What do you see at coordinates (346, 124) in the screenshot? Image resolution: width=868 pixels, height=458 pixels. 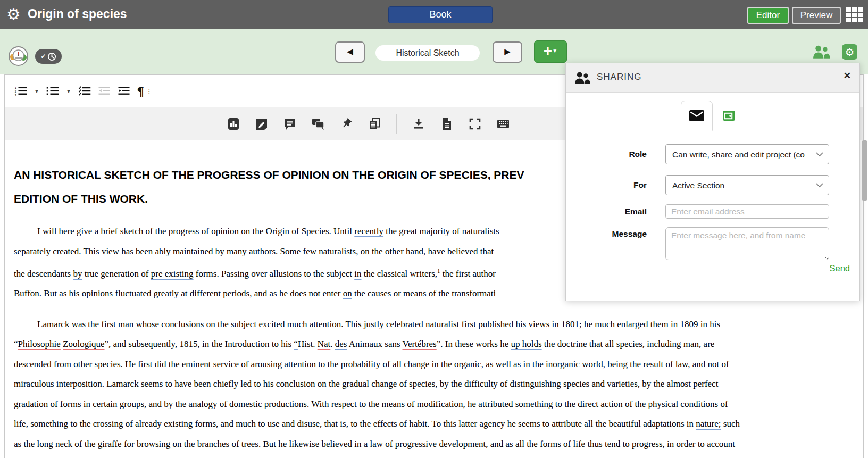 I see `pin-icon` at bounding box center [346, 124].